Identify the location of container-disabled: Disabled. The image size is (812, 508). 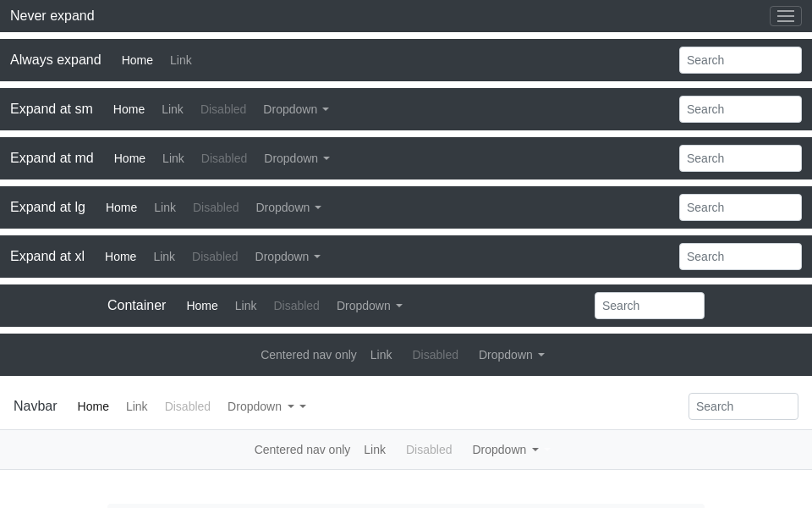
(296, 306).